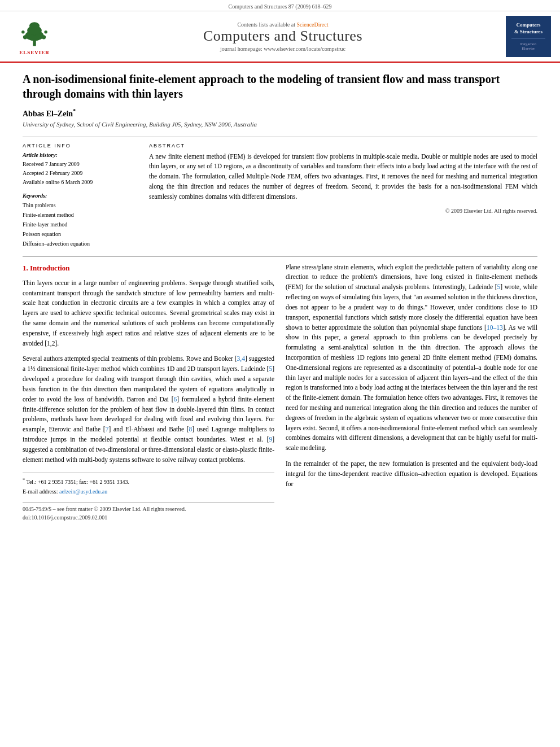 The image size is (560, 747). What do you see at coordinates (148, 314) in the screenshot?
I see `intro-para-1: Thin layers occur in a large number of e…` at bounding box center [148, 314].